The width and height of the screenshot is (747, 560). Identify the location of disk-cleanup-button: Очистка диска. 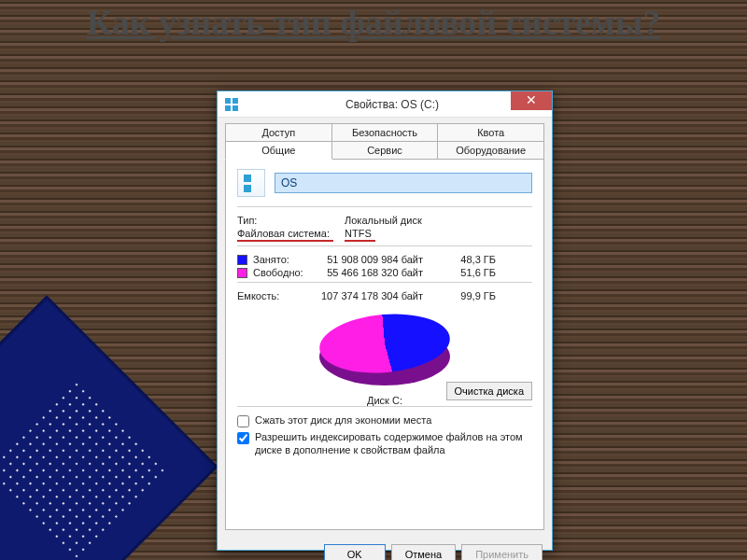
(489, 391).